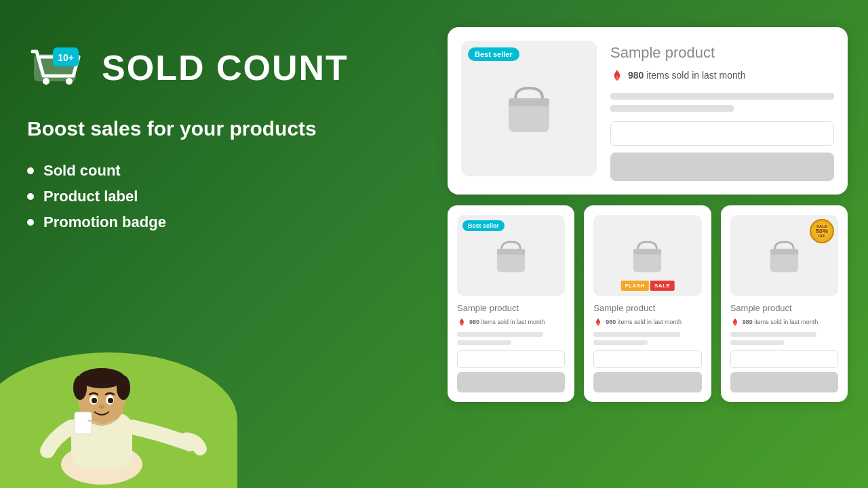  I want to click on placeholder-lines, so click(722, 102).